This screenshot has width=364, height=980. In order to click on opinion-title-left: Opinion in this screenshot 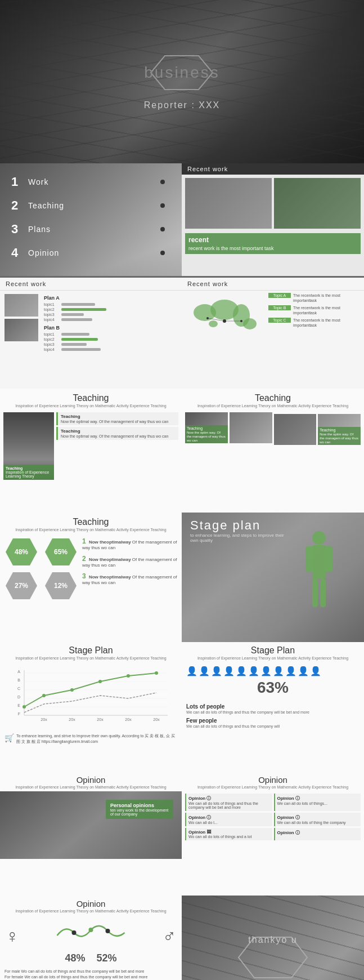, I will do `click(91, 779)`.